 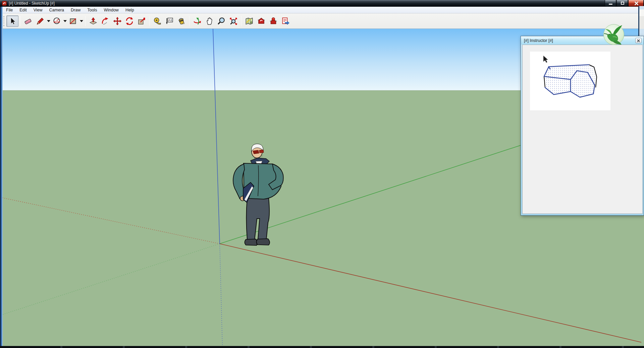 I want to click on minimize-icon, so click(x=610, y=4).